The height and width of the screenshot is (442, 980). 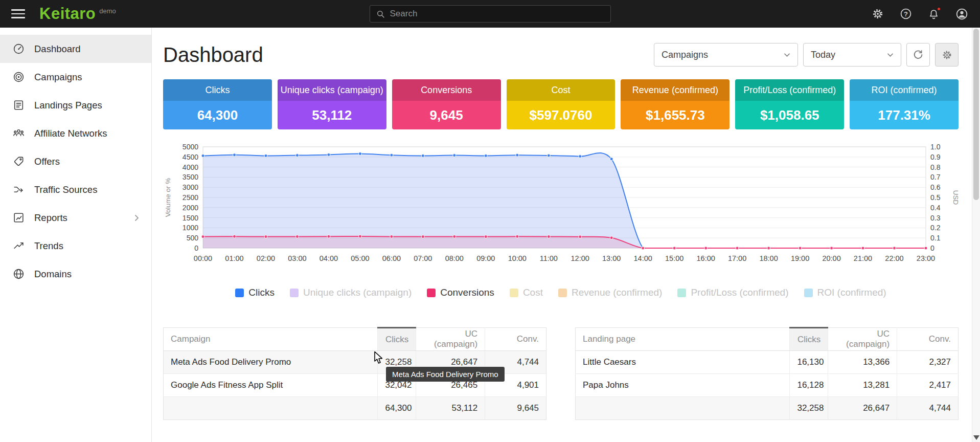 I want to click on menu-icon, so click(x=18, y=14).